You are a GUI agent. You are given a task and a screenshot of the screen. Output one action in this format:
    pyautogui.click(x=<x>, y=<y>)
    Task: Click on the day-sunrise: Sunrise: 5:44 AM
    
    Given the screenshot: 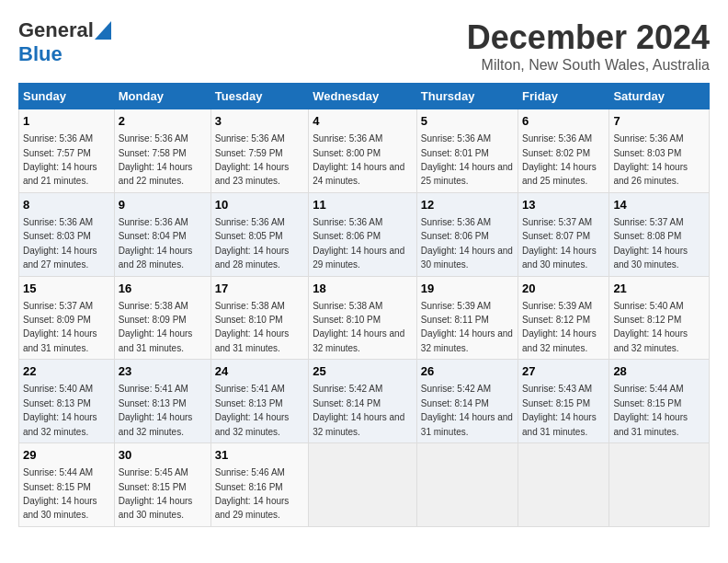 What is the action you would take?
    pyautogui.click(x=58, y=473)
    